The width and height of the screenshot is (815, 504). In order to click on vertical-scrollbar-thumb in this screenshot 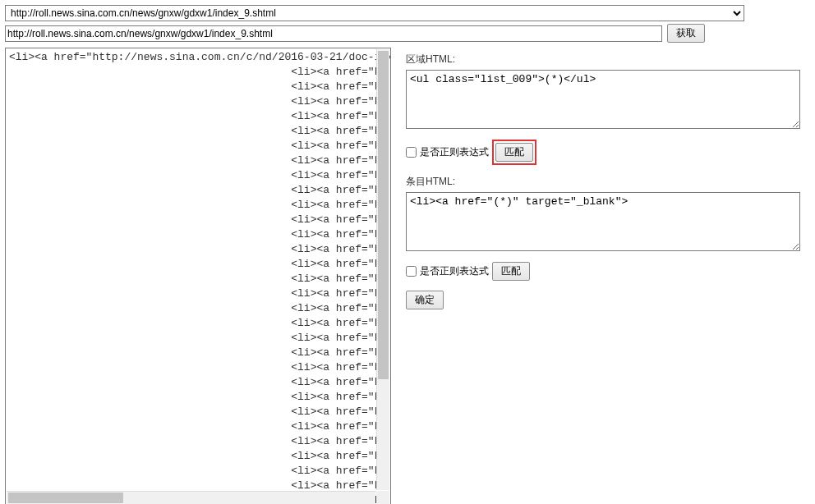, I will do `click(383, 215)`.